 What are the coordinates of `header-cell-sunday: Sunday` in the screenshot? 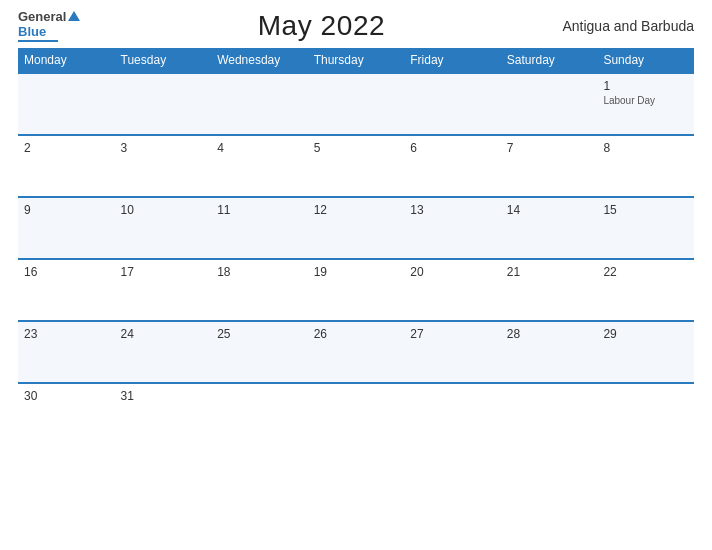 It's located at (646, 60).